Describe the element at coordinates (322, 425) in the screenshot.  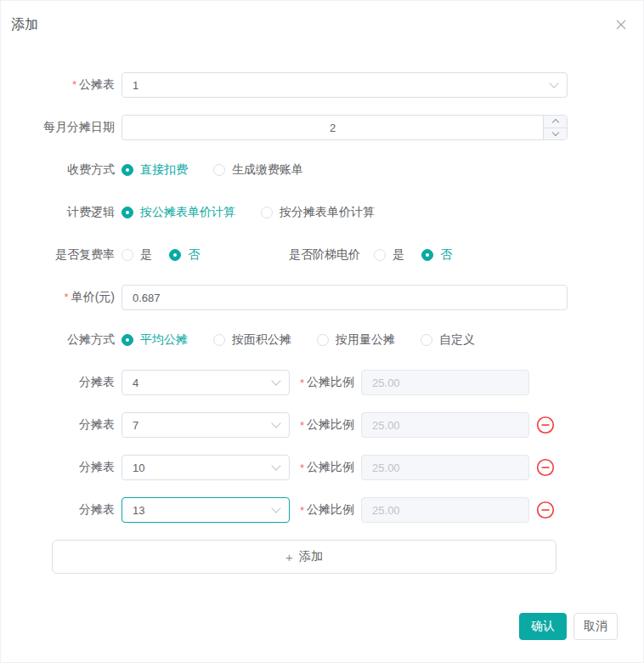
I see `allocation-row: 分摊表 7 *公摊比例` at that location.